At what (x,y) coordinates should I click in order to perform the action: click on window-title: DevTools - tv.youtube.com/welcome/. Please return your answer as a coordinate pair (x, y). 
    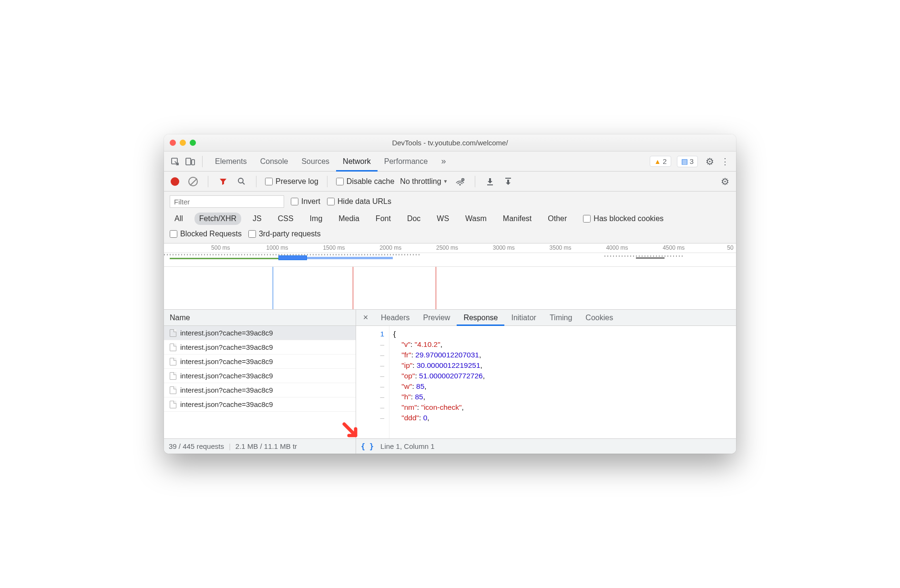
    Looking at the image, I should click on (450, 143).